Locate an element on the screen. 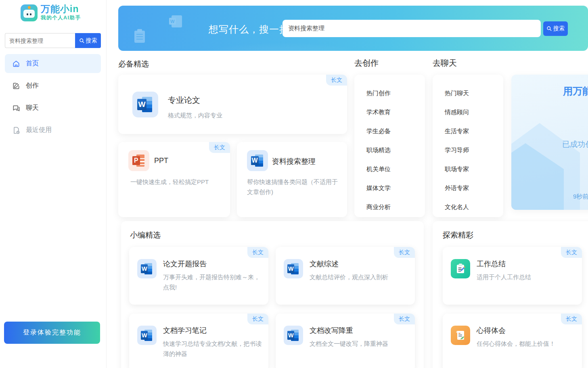 The height and width of the screenshot is (368, 588). sidebar-menu: 首页 创作 聊天 最近使用 is located at coordinates (53, 98).